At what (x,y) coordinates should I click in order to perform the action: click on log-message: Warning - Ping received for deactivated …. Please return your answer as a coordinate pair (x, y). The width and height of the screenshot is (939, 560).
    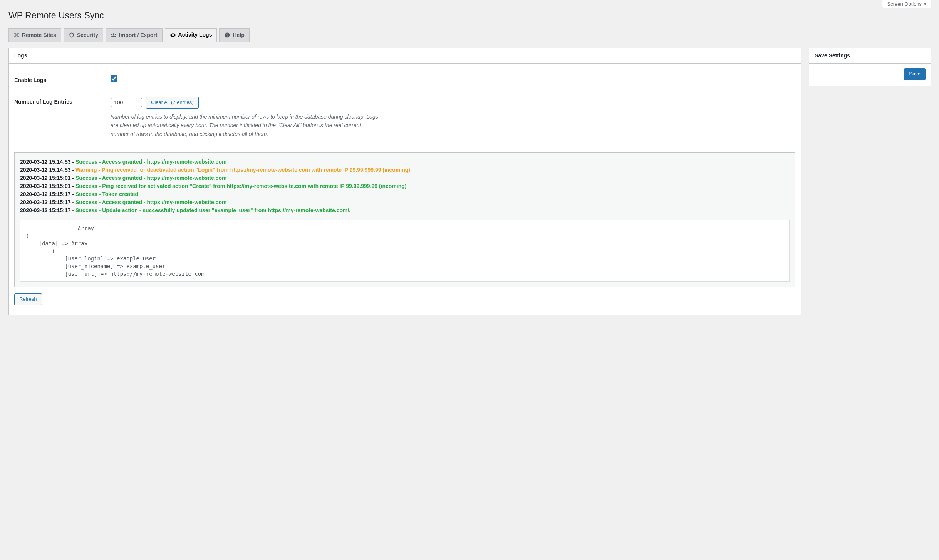
    Looking at the image, I should click on (243, 170).